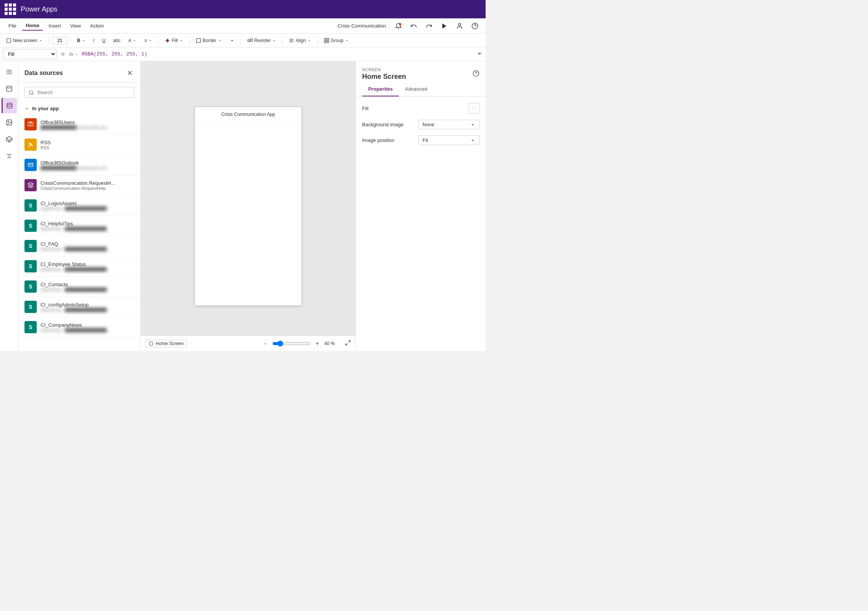 The image size is (868, 611). Describe the element at coordinates (132, 41) in the screenshot. I see `font-button: A` at that location.